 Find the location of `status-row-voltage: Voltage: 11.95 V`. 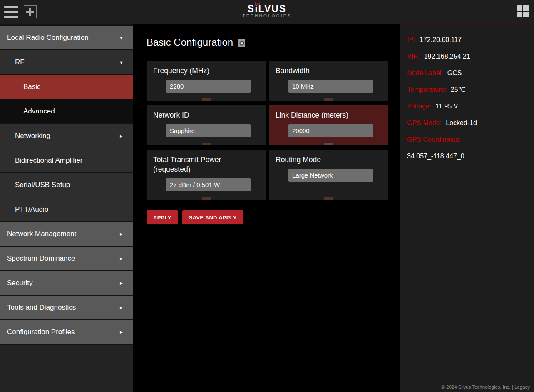

status-row-voltage: Voltage: 11.95 V is located at coordinates (470, 106).